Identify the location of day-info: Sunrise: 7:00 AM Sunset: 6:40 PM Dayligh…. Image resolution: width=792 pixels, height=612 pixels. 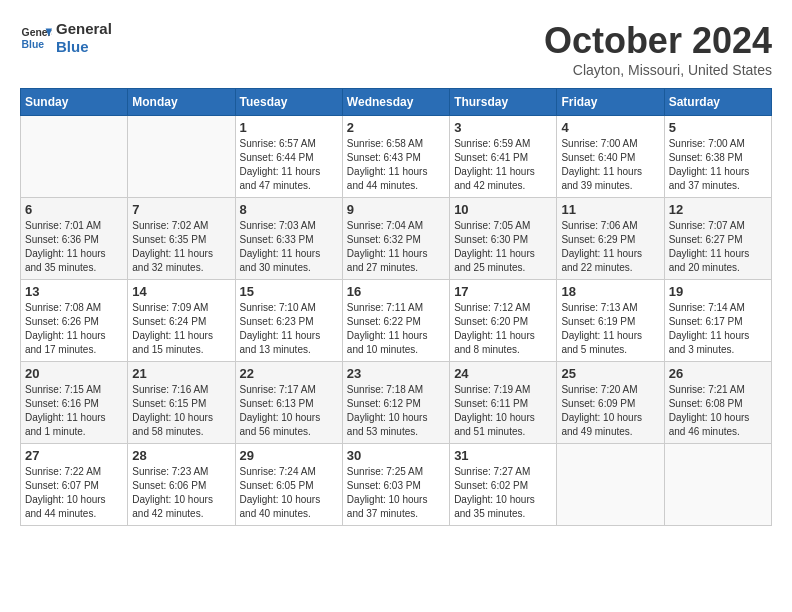
(610, 165).